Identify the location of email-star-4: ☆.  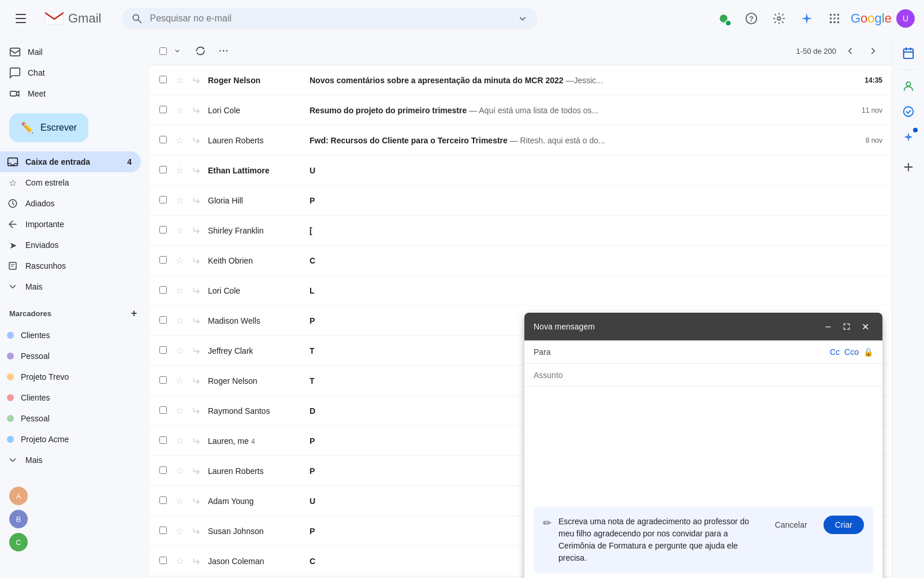
(181, 200).